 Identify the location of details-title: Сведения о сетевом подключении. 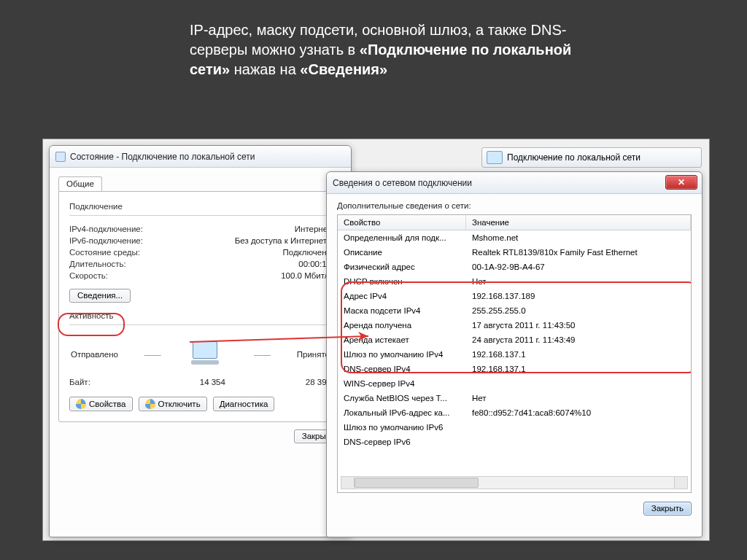
(403, 183).